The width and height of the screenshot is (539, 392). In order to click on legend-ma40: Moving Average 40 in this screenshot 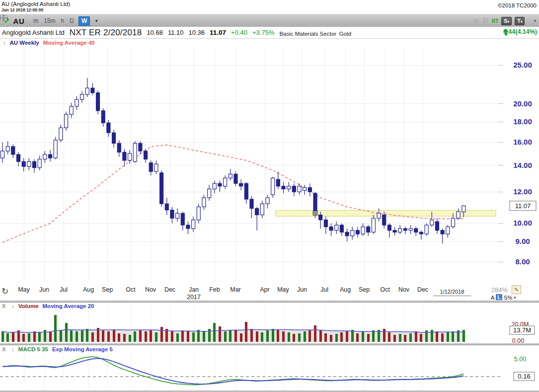, I will do `click(69, 43)`.